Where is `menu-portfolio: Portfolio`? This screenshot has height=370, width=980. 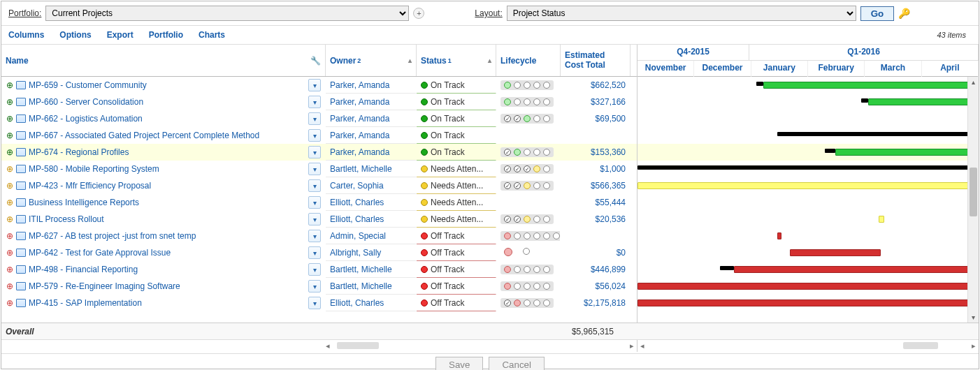 menu-portfolio: Portfolio is located at coordinates (166, 35).